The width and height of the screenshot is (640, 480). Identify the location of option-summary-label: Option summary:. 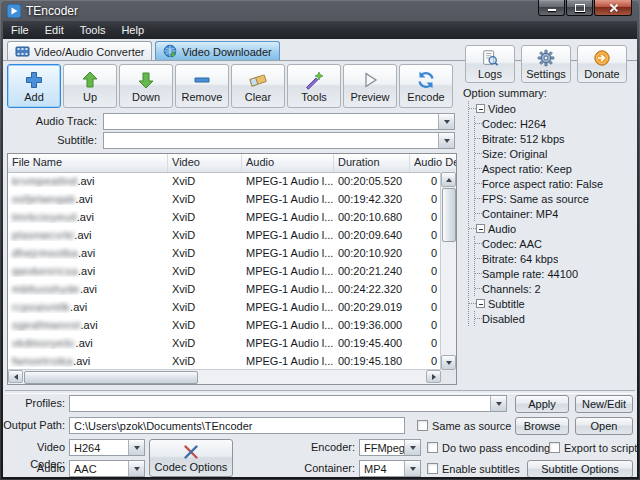
(505, 93).